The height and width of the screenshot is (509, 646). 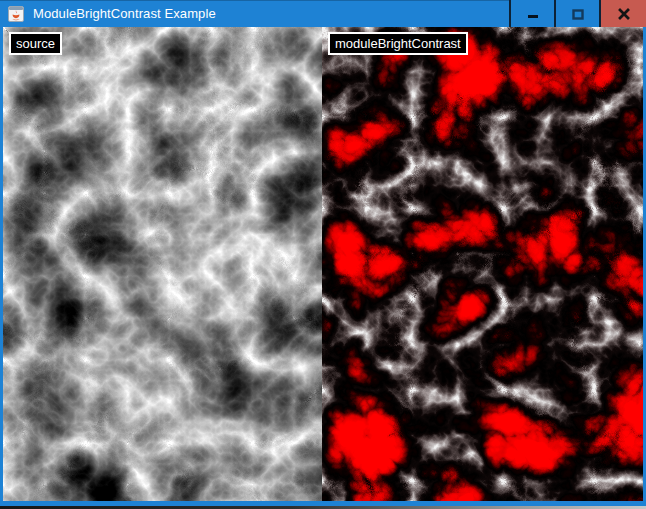 What do you see at coordinates (533, 14) in the screenshot?
I see `minimize-icon` at bounding box center [533, 14].